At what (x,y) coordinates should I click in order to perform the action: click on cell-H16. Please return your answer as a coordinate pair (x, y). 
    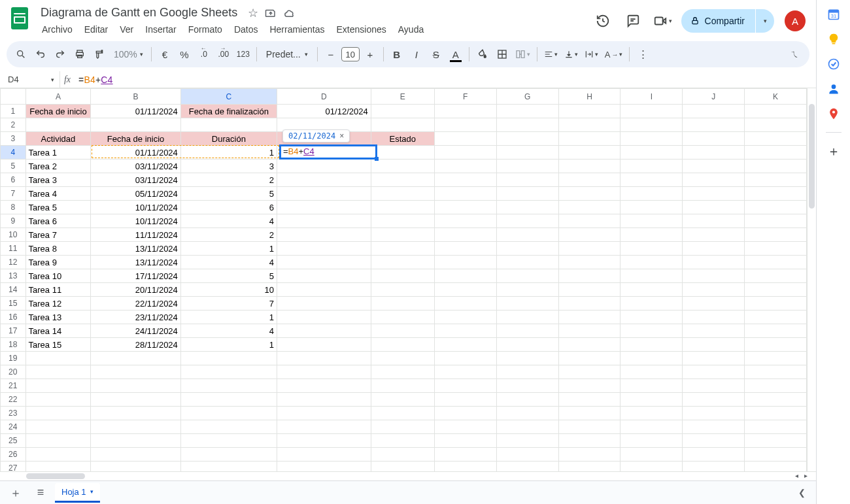
    Looking at the image, I should click on (590, 318).